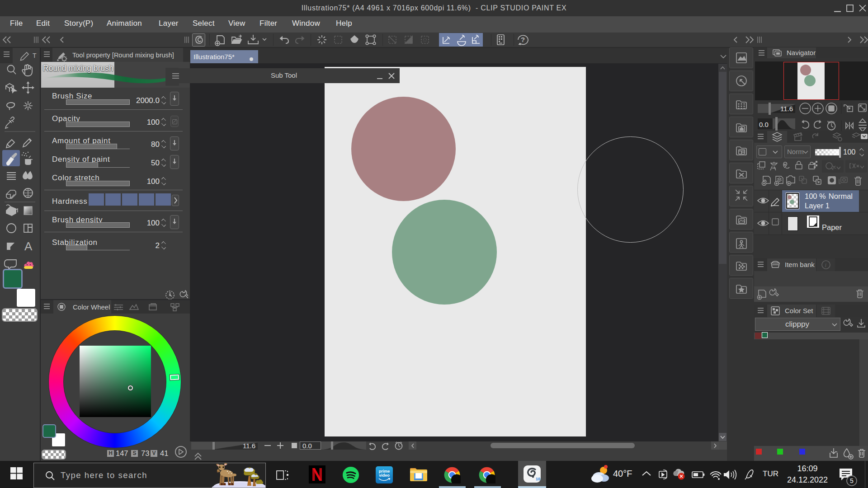 The image size is (868, 488). I want to click on svg-text: i, so click(826, 265).